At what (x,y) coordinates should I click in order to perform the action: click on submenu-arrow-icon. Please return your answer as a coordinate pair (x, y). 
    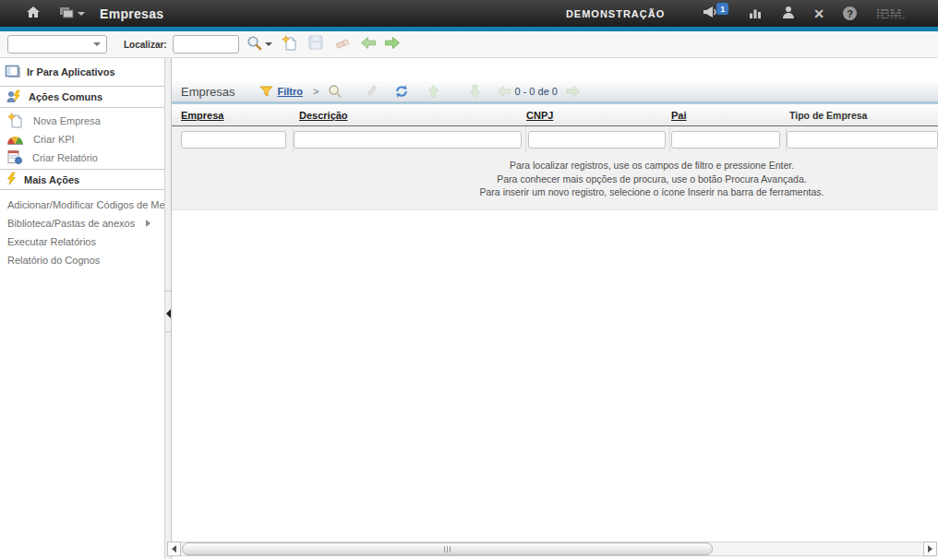
    Looking at the image, I should click on (148, 223).